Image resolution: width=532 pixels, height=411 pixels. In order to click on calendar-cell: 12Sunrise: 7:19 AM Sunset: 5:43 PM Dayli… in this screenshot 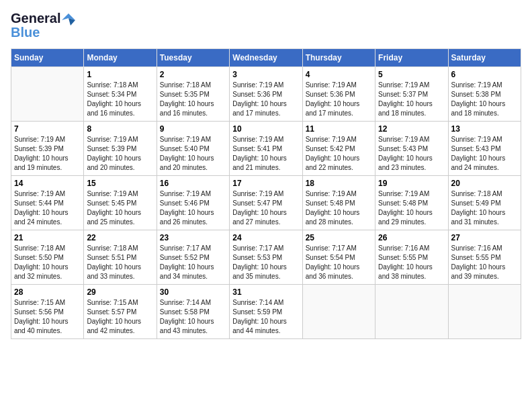, I will do `click(412, 149)`.